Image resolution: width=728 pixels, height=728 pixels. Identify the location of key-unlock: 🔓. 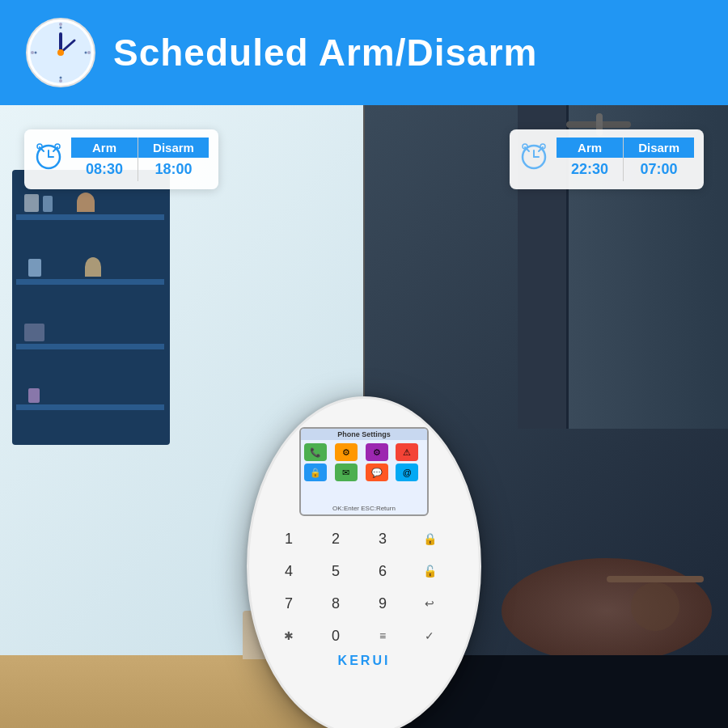
(430, 571).